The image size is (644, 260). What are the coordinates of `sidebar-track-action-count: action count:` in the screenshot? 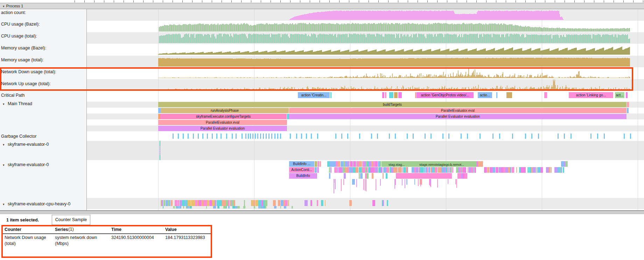 It's located at (43, 13).